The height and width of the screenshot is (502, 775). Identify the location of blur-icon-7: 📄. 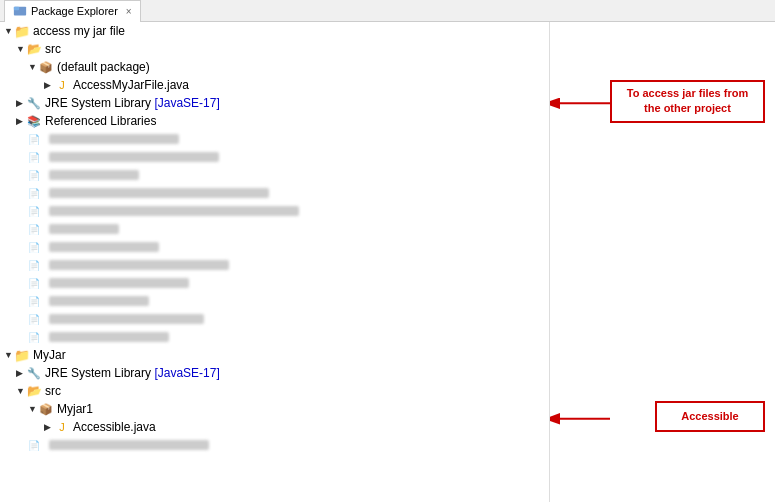
(34, 247).